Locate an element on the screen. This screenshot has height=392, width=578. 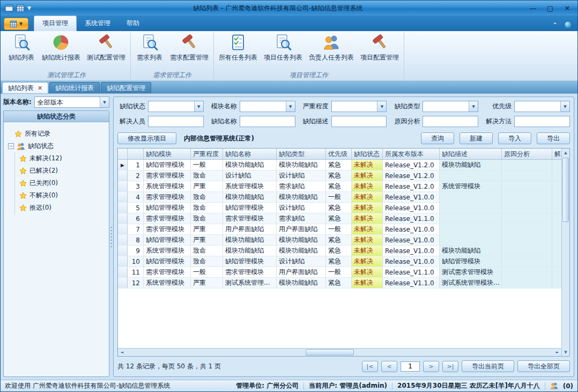
collapse-ribbon-icon: ⌃ is located at coordinates (555, 25).